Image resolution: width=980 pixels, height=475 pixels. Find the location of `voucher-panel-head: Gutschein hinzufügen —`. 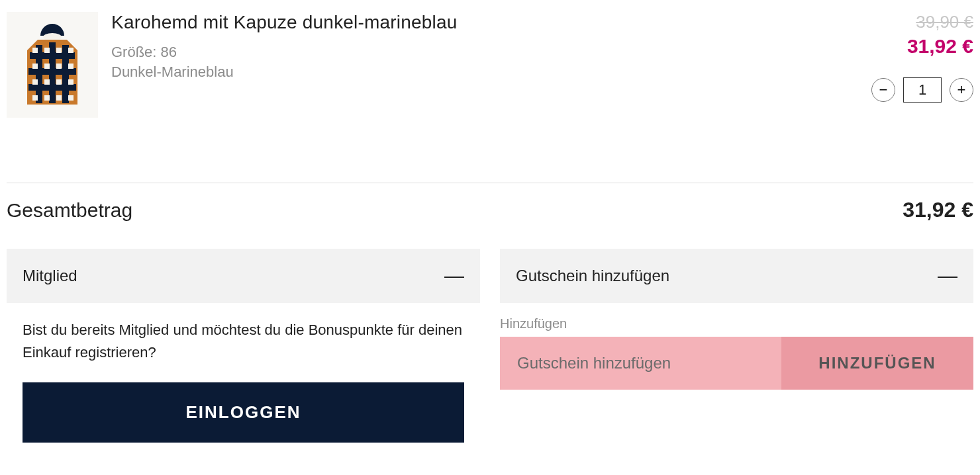

voucher-panel-head: Gutschein hinzufügen — is located at coordinates (736, 276).